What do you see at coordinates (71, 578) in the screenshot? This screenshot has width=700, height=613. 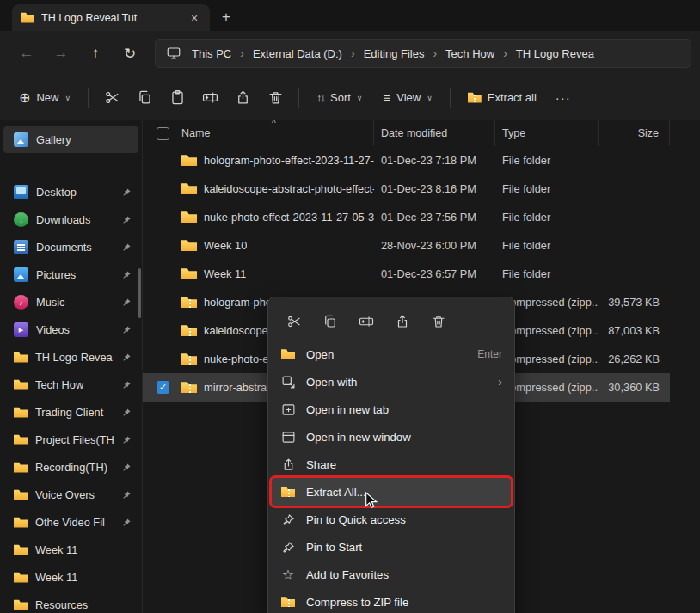 I see `sidebar-item-week-11-2: Week 11` at bounding box center [71, 578].